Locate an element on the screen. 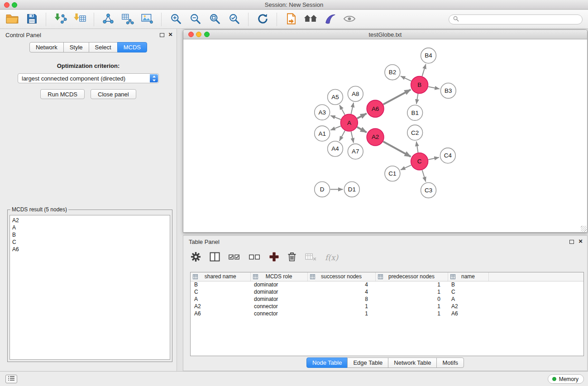  tab-select: Select is located at coordinates (103, 47).